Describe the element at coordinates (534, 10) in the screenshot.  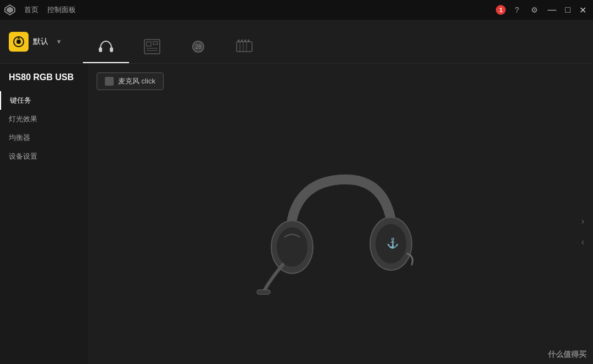
I see `settings-button: ⚙` at that location.